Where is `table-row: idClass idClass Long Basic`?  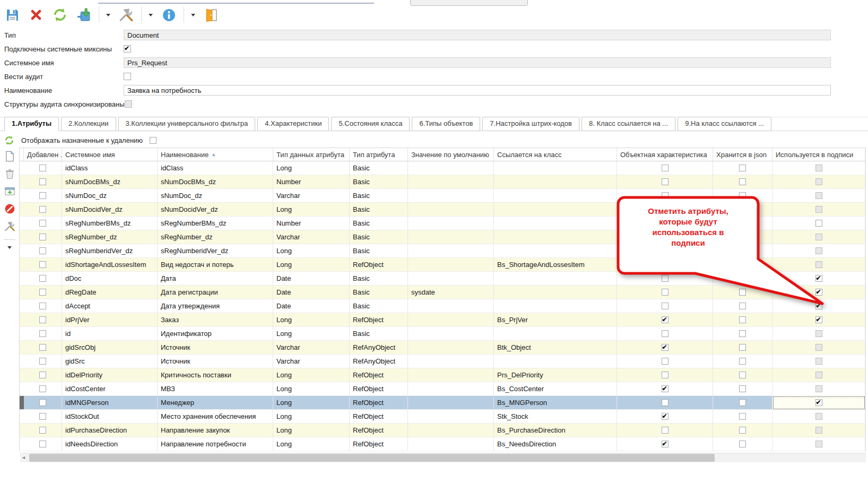 table-row: idClass idClass Long Basic is located at coordinates (442, 168).